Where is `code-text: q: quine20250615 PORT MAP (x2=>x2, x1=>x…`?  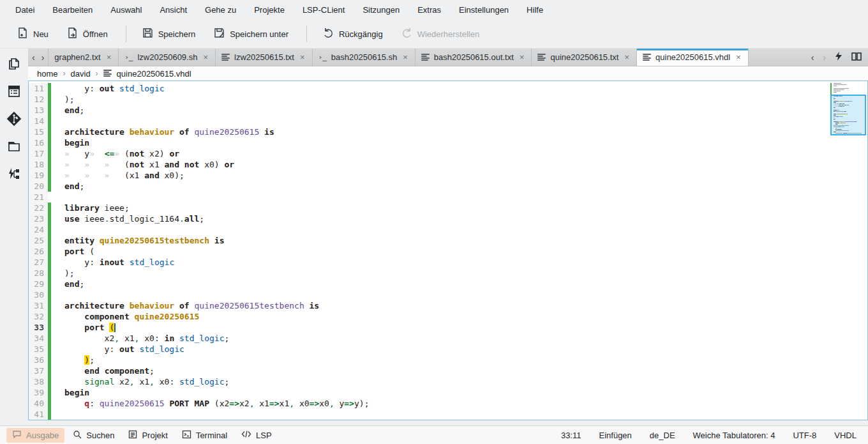
code-text: q: quine20250615 PORT MAP (x2=>x2, x1=>x… is located at coordinates (211, 404).